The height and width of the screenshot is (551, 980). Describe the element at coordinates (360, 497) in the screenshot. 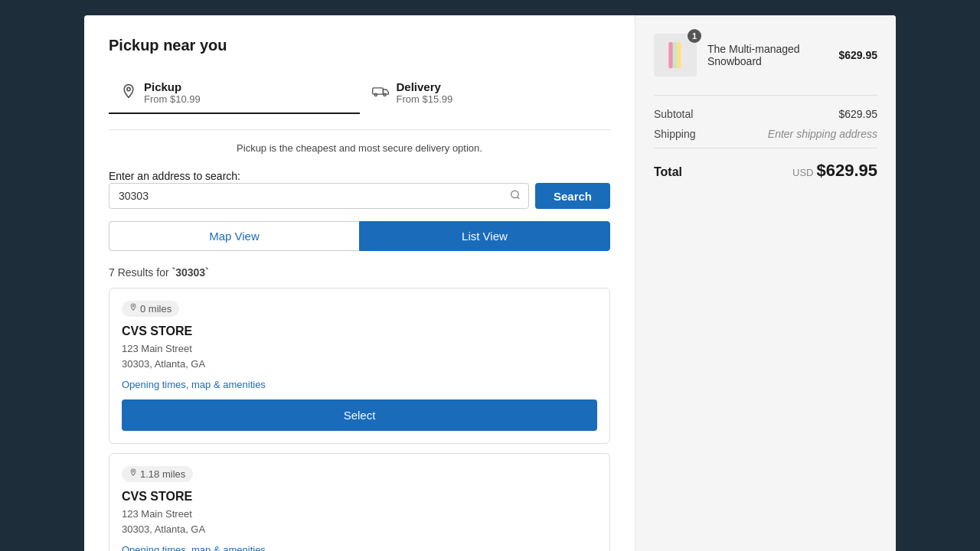

I see `store-name-1: CVS STORE` at that location.